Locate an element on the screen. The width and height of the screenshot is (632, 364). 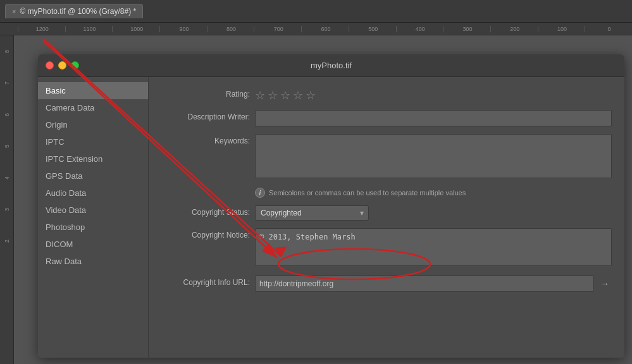
tab-label: © myPhoto.tif @ 100% (Gray/8#) * is located at coordinates (78, 11).